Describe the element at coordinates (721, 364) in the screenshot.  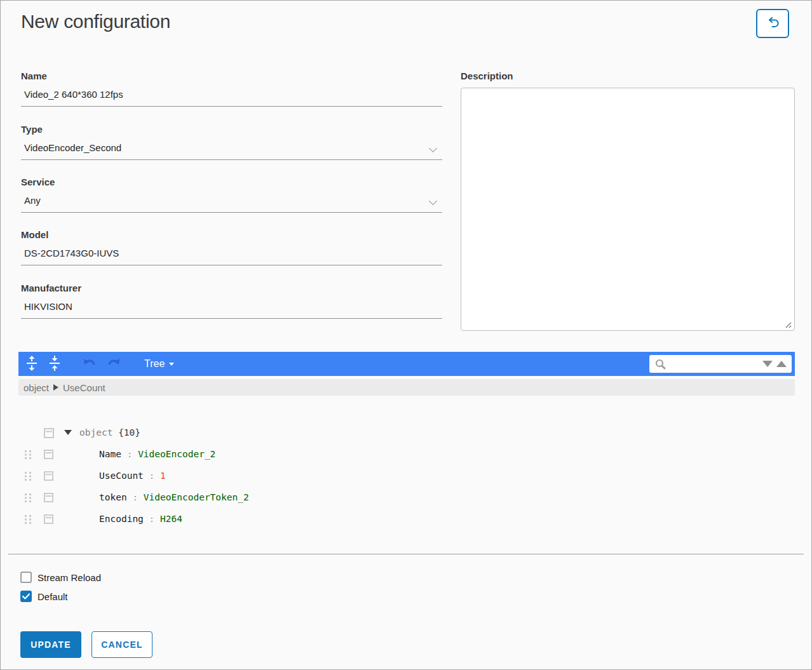
I see `search-box` at that location.